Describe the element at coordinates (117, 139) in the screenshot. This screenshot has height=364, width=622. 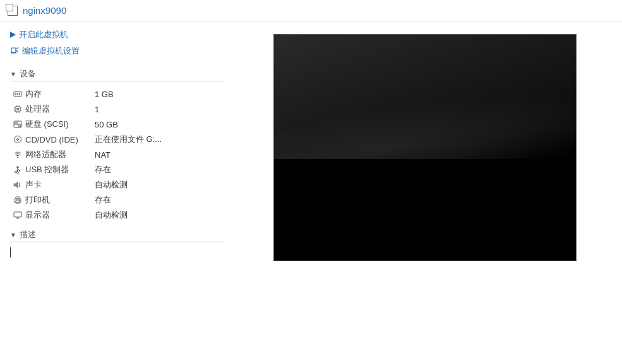
I see `device-row: CD/DVD (IDE) 正在使用文件 G:...` at that location.